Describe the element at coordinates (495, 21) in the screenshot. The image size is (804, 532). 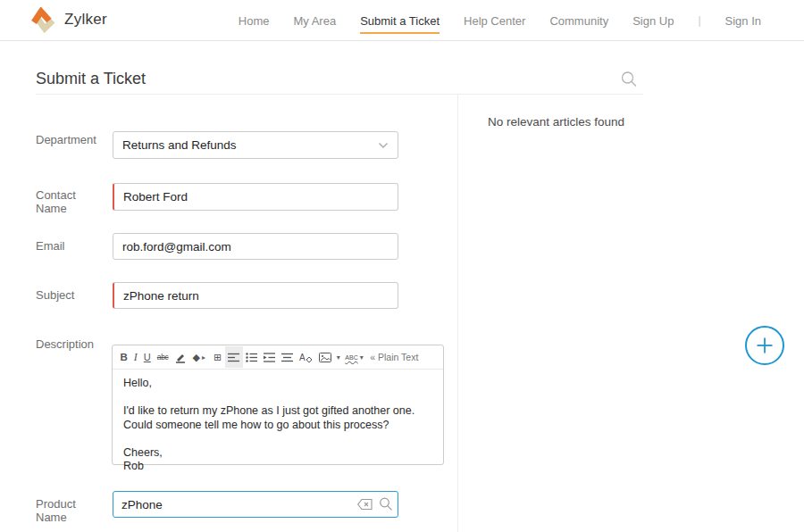
I see `nav-help-center: Help Center` at that location.